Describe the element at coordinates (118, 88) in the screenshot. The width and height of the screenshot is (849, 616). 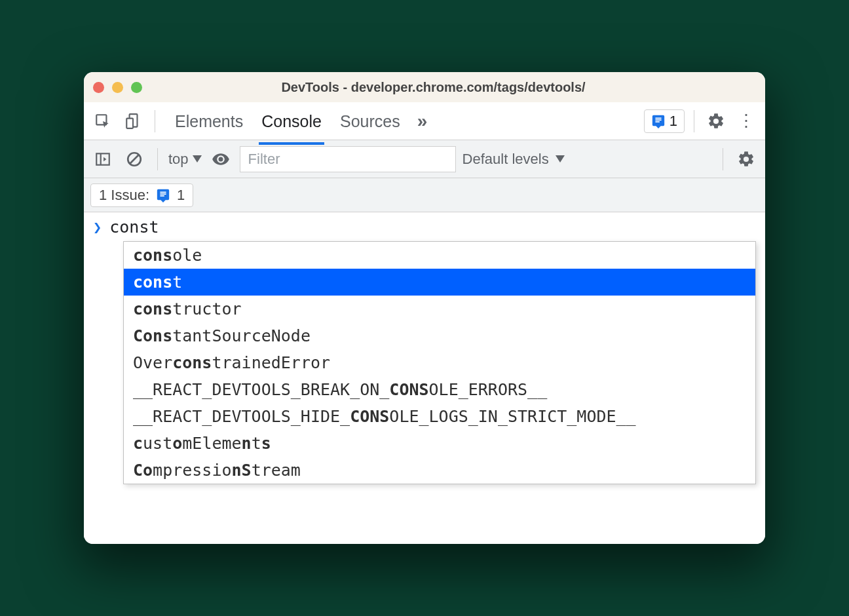
I see `window-controls` at that location.